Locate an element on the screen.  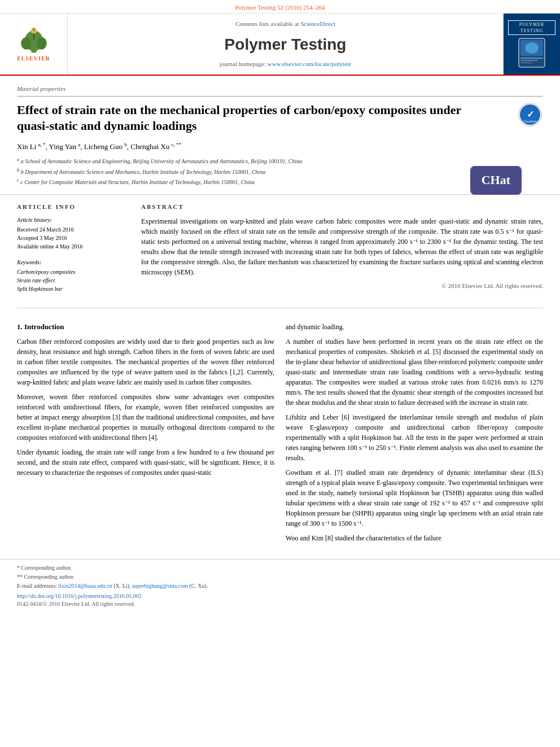
badge-label: POLYMER TESTING is located at coordinates (532, 28).